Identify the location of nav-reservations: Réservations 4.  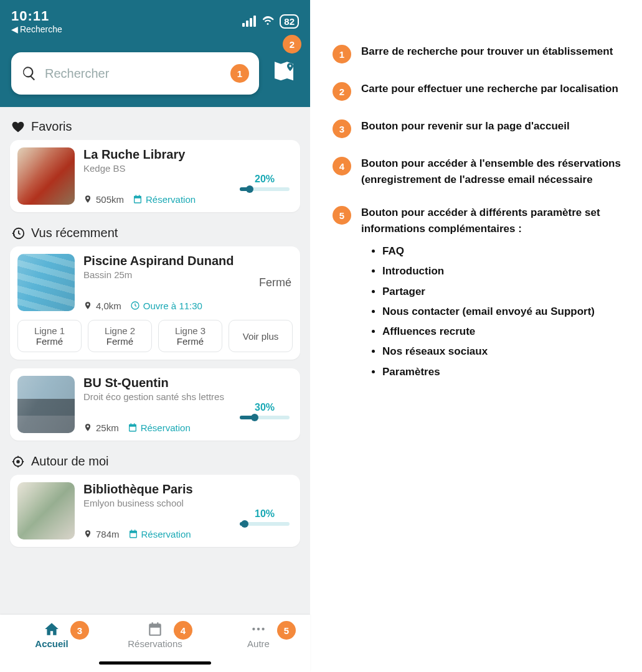
(155, 635).